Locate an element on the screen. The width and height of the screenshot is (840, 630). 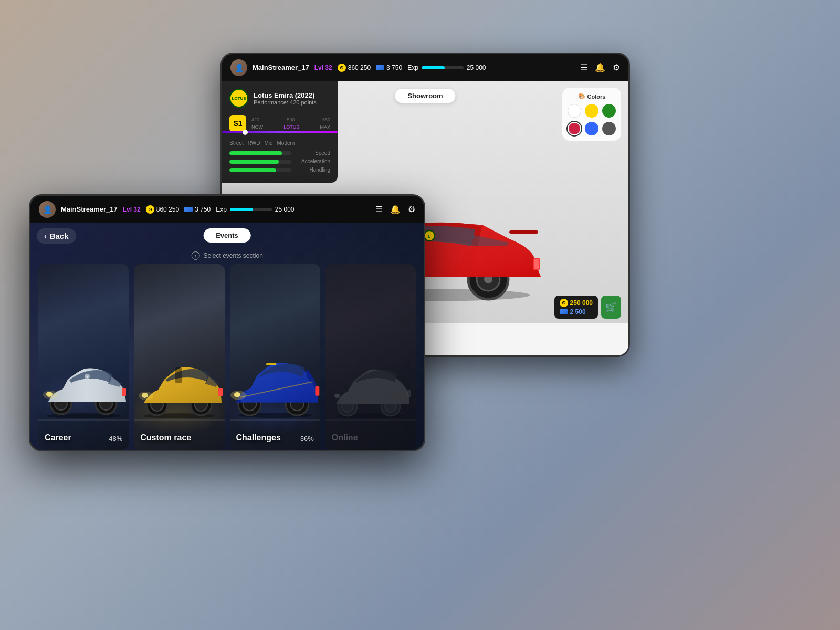
online-label-area: Online is located at coordinates (371, 438).